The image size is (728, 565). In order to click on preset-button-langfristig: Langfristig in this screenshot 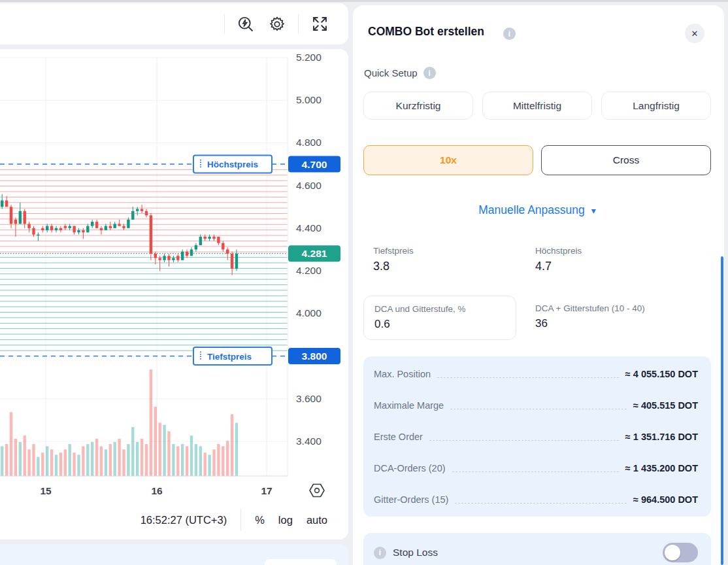, I will do `click(656, 106)`.